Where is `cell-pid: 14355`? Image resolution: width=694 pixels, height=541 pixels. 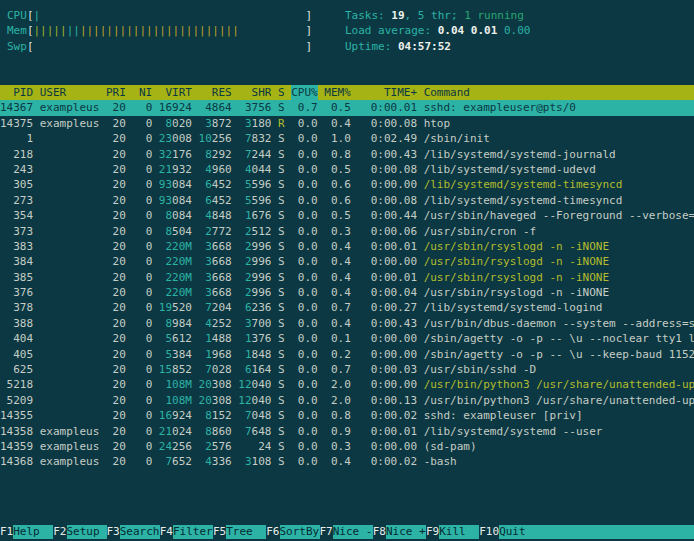
cell-pid: 14355 is located at coordinates (16, 416).